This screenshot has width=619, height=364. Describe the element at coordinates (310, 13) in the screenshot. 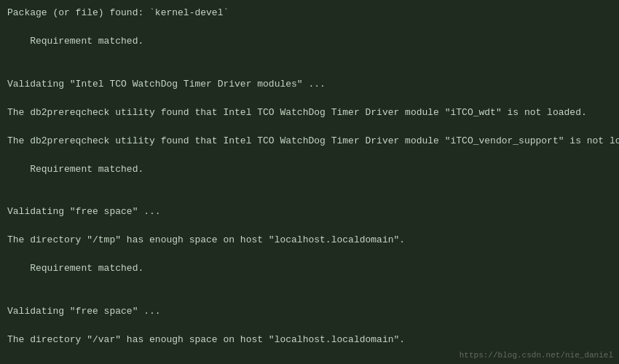

I see `terminal-line: Package (or file) found: `kernel-devel`` at that location.